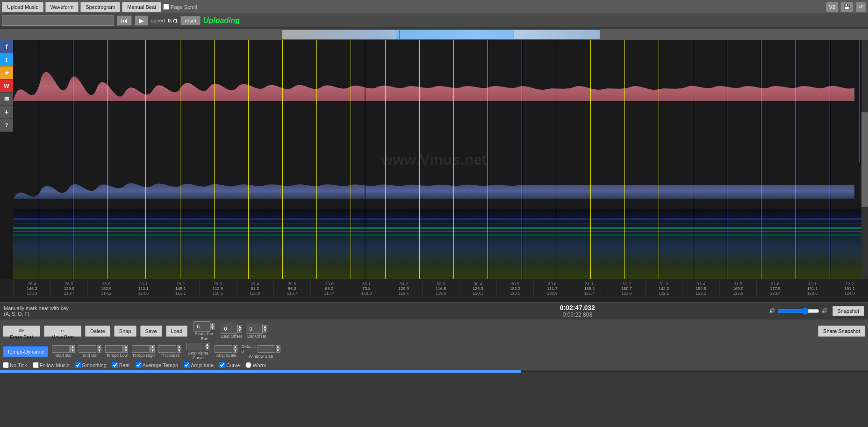 This screenshot has width=868, height=427. Describe the element at coordinates (213, 328) in the screenshot. I see `beats-per-bar-down: ▼` at that location.